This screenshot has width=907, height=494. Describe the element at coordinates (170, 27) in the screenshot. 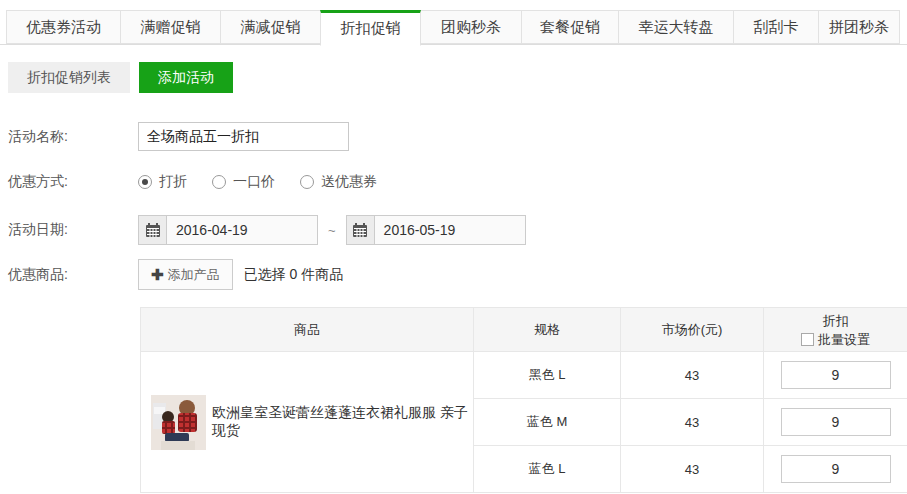

I see `tab-full-gift-promo: 满赠促销` at that location.